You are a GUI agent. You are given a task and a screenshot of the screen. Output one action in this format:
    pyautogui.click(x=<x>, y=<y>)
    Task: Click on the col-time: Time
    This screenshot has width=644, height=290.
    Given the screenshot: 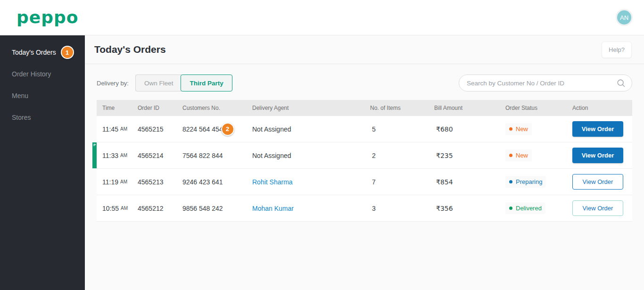 What is the action you would take?
    pyautogui.click(x=120, y=108)
    